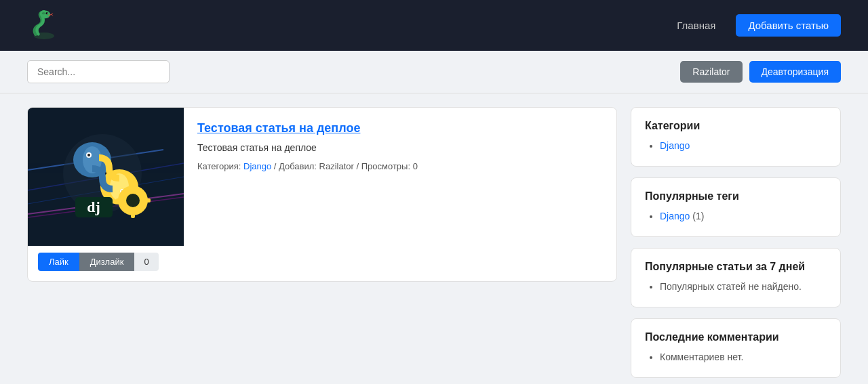  What do you see at coordinates (94, 207) in the screenshot?
I see `svg-text: dj` at bounding box center [94, 207].